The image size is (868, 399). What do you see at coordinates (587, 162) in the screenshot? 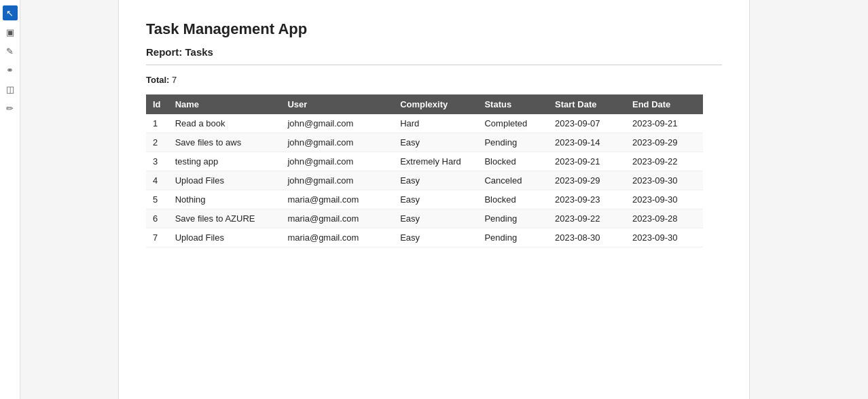
I see `cell-start_date: 2023-09-21` at bounding box center [587, 162].